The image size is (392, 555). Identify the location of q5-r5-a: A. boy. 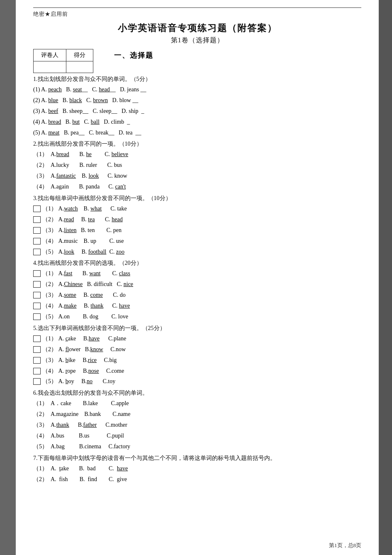
(66, 381).